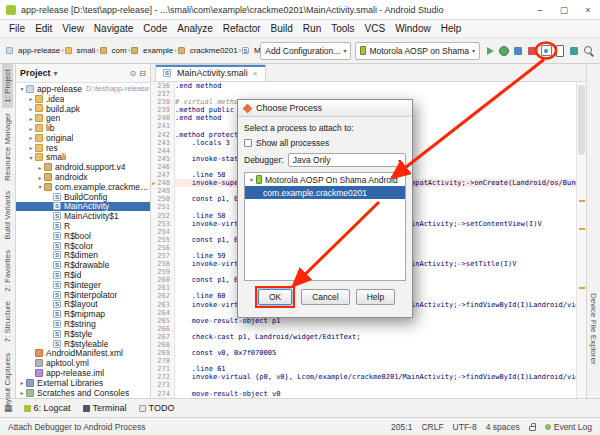  I want to click on tree-item-lib: ▸lib, so click(83, 128).